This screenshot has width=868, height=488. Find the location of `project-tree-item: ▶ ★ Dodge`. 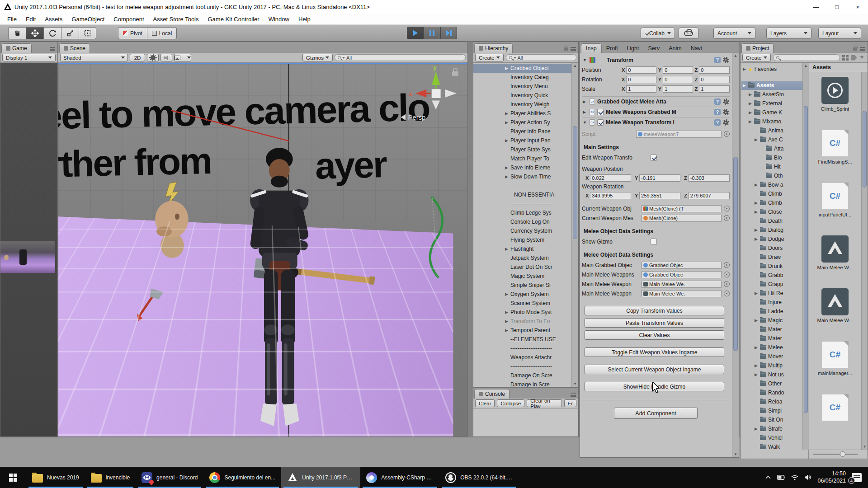

project-tree-item: ▶ ★ Dodge is located at coordinates (771, 239).